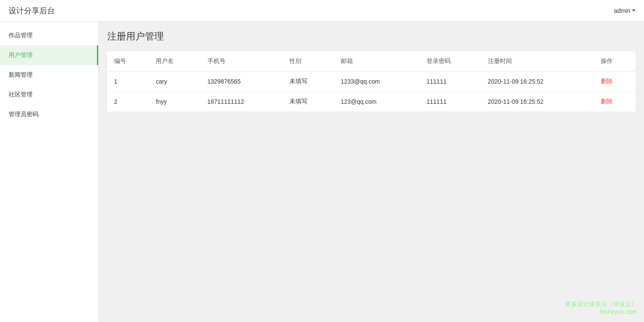 The image size is (644, 322). What do you see at coordinates (538, 62) in the screenshot?
I see `col-regtime: 注册时间` at bounding box center [538, 62].